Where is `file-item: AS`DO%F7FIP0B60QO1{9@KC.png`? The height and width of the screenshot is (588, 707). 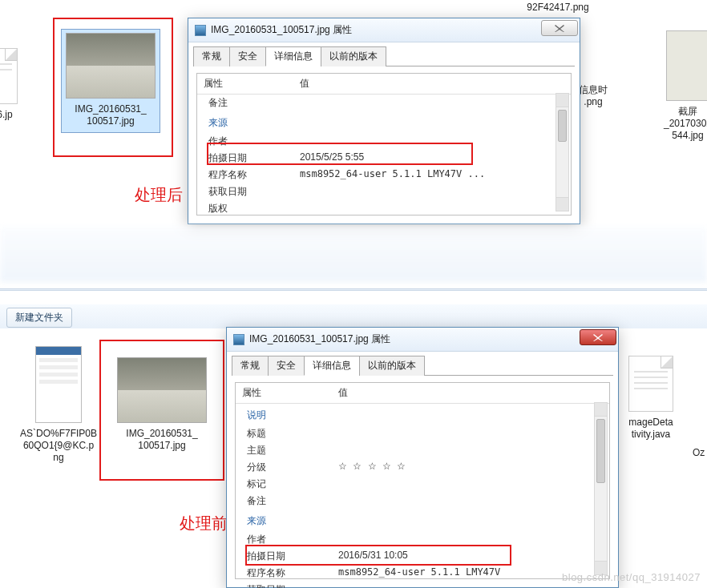 file-item: AS`DO%F7FIP0B60QO1{9@KC.png is located at coordinates (59, 405).